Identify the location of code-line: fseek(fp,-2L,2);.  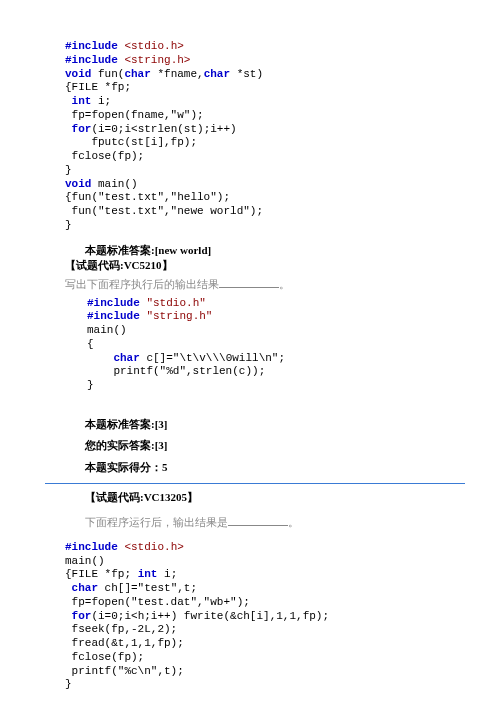
(255, 630).